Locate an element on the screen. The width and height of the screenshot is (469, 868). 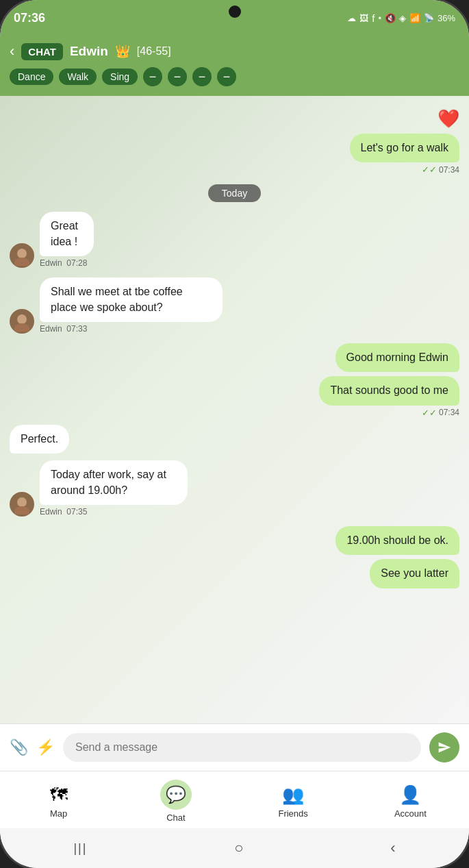
message-group-received-2: Shall we meet at tbe coffee place we spo… is located at coordinates (234, 307).